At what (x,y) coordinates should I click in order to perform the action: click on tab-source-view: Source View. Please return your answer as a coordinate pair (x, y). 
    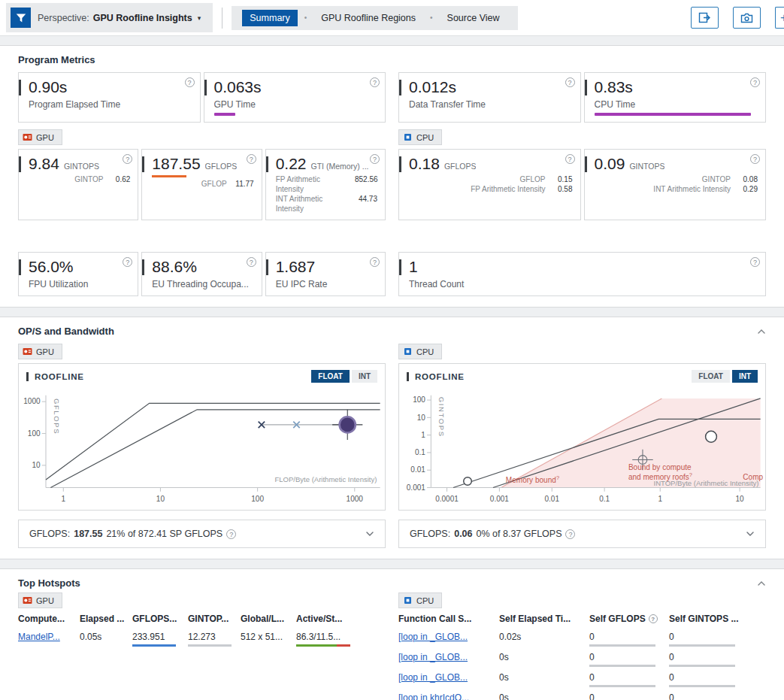
    Looking at the image, I should click on (474, 18).